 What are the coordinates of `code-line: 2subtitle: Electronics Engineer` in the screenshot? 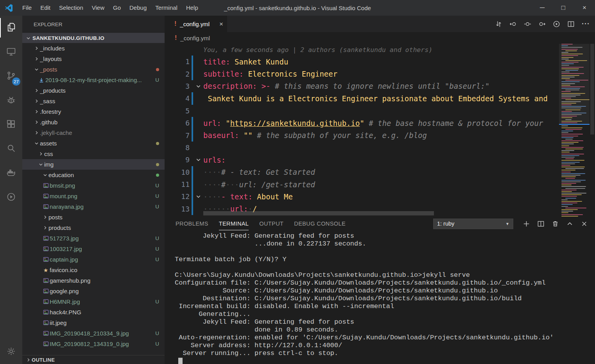 It's located at (380, 74).